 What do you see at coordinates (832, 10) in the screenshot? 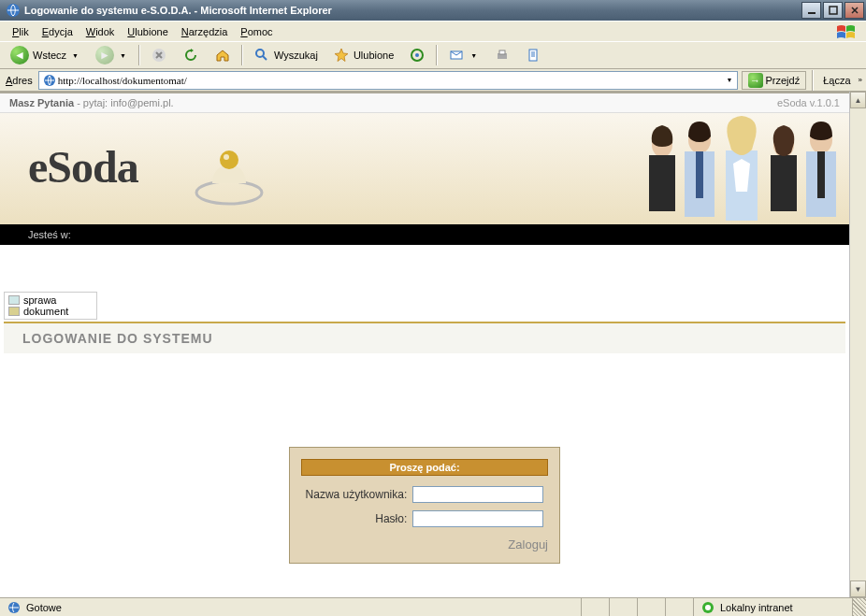
I see `maximize-button` at bounding box center [832, 10].